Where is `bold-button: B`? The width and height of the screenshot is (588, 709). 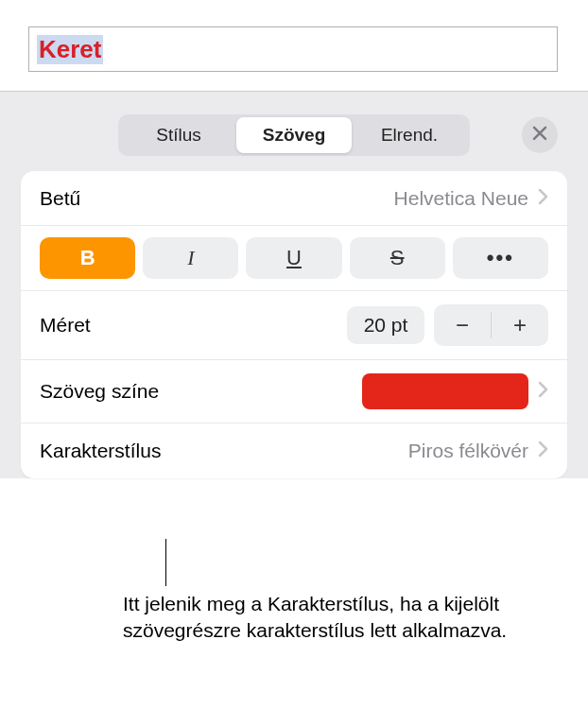
bold-button: B is located at coordinates (87, 258).